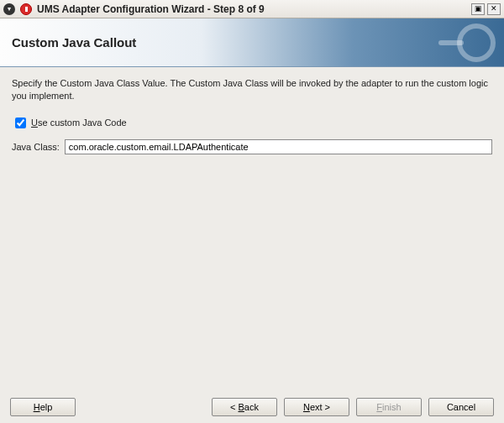 The height and width of the screenshot is (423, 504). What do you see at coordinates (68, 42) in the screenshot?
I see `step-heading: Custom Java Callout` at bounding box center [68, 42].